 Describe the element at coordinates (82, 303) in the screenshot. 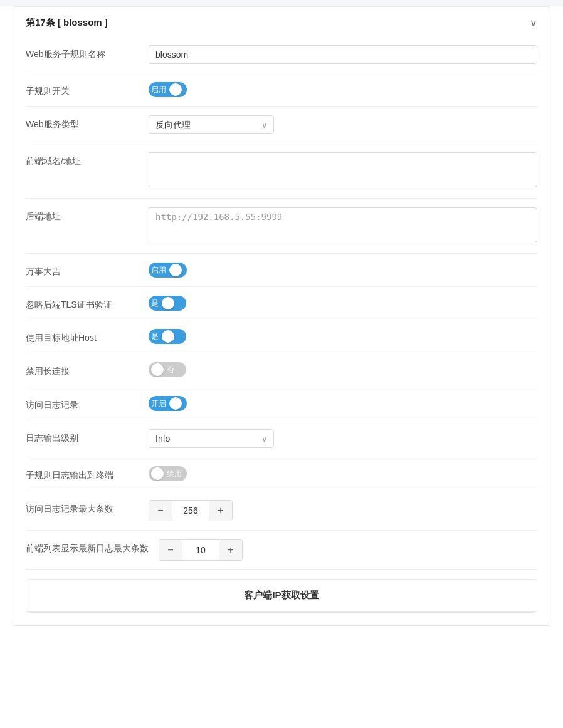

I see `ignore-tls-label: 忽略后端TLS证书验证` at that location.